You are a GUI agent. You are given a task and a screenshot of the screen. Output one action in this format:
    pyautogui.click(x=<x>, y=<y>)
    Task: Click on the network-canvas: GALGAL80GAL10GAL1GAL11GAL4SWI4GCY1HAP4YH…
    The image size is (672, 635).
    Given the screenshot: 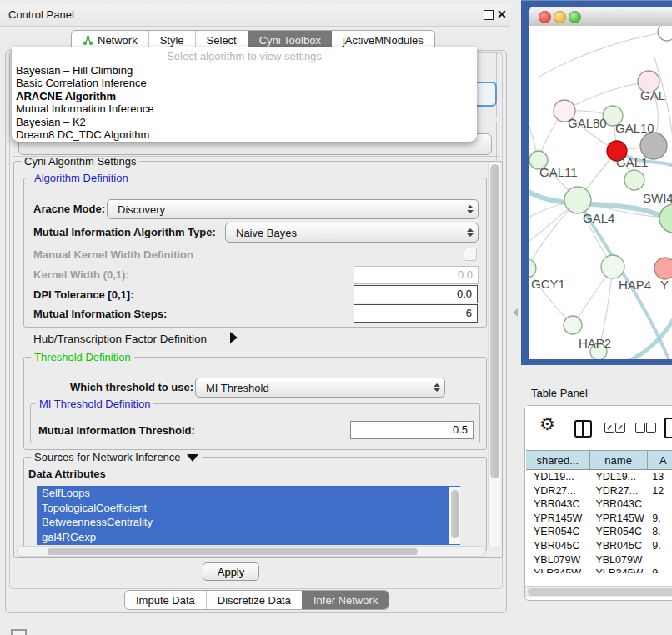 What is the action you would take?
    pyautogui.click(x=600, y=192)
    